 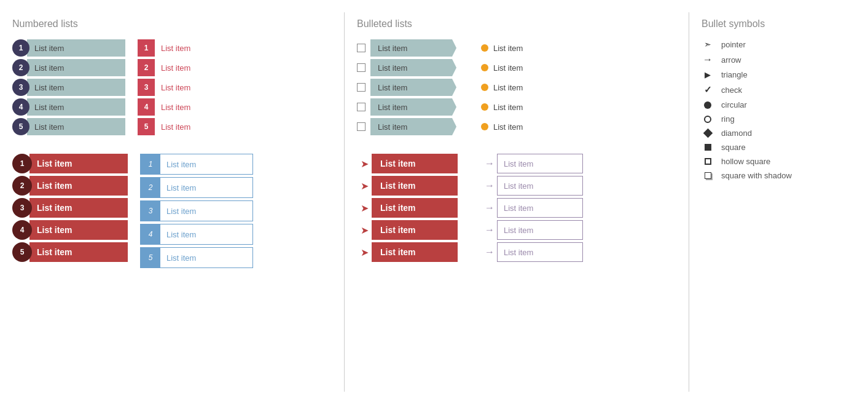 What do you see at coordinates (728, 119) in the screenshot?
I see `symbol-label: ring` at bounding box center [728, 119].